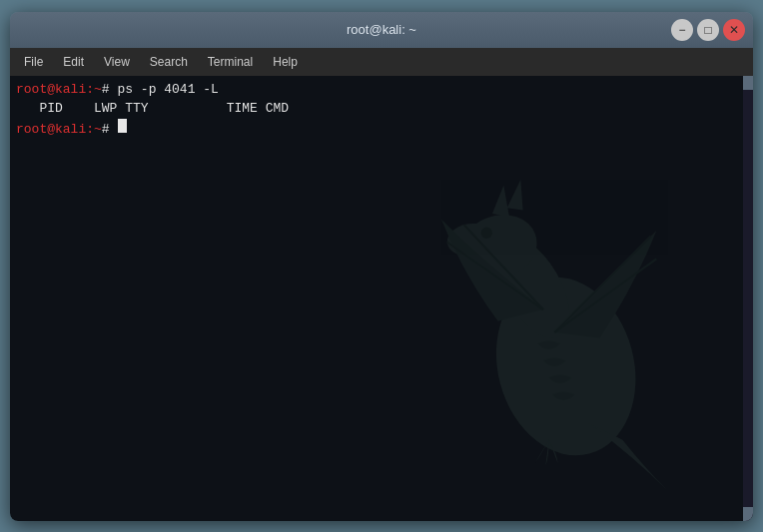 The image size is (763, 532). I want to click on prompt-user-1: root@kali, so click(51, 90).